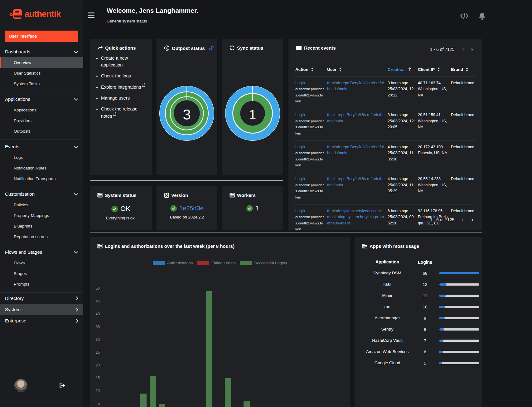  Describe the element at coordinates (434, 70) in the screenshot. I see `column-header-client-ip: Client IP` at that location.